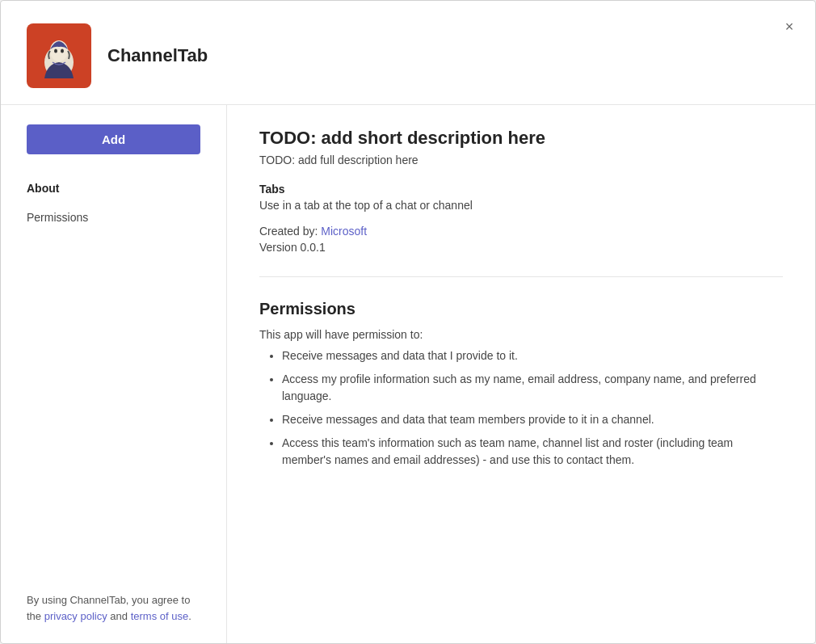  Describe the element at coordinates (521, 160) in the screenshot. I see `full-description: TODO: add full description here` at that location.